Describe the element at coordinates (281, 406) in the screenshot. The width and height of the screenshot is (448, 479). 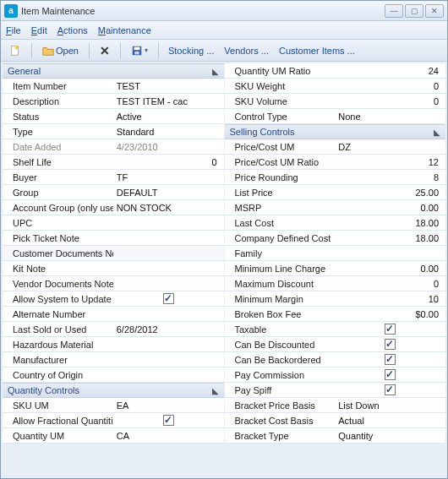
I see `label-bracket-price-basis: Bracket Price Basis` at that location.